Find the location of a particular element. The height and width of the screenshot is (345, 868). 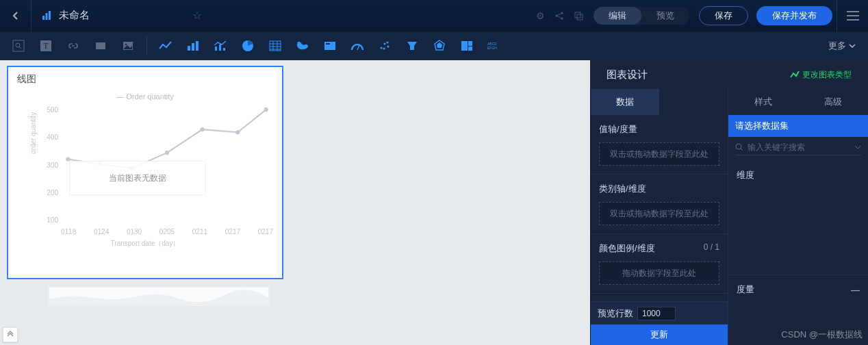

more-label: 更多 is located at coordinates (837, 46).